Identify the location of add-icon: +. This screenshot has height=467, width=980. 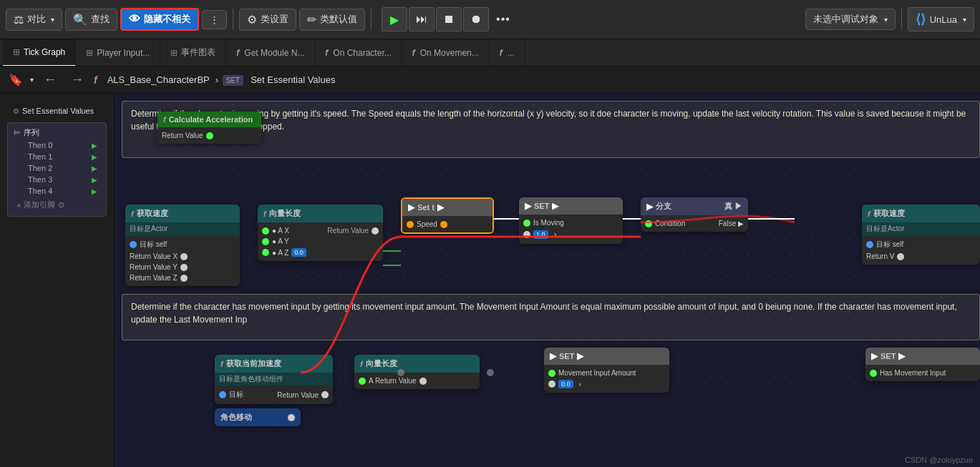
(19, 205).